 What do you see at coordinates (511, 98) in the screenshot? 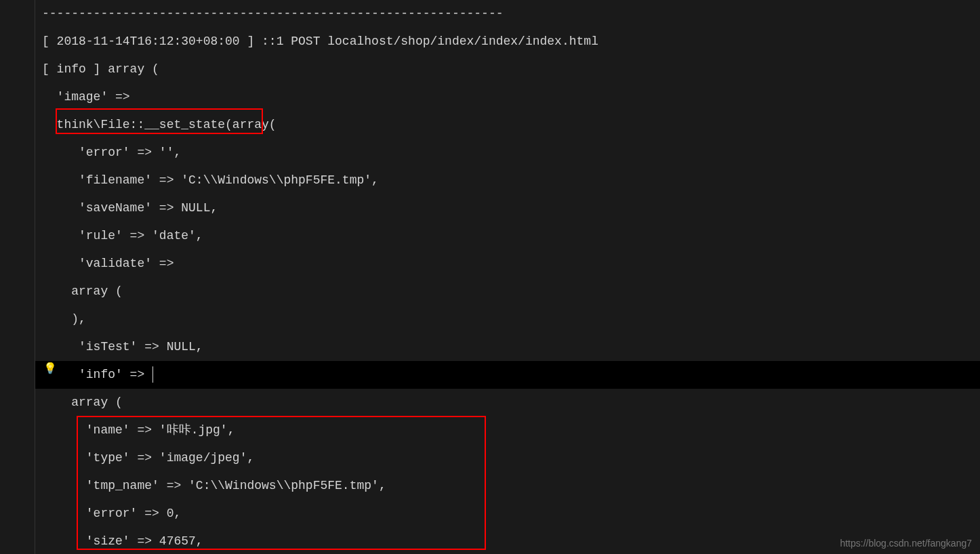
I see `code-line: 'image' =>` at bounding box center [511, 98].